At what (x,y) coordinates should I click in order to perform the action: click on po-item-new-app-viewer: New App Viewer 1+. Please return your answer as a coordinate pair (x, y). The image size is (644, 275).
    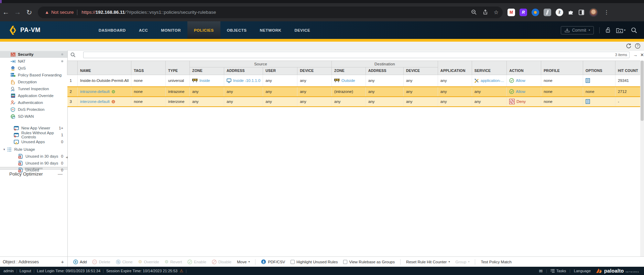
    Looking at the image, I should click on (34, 128).